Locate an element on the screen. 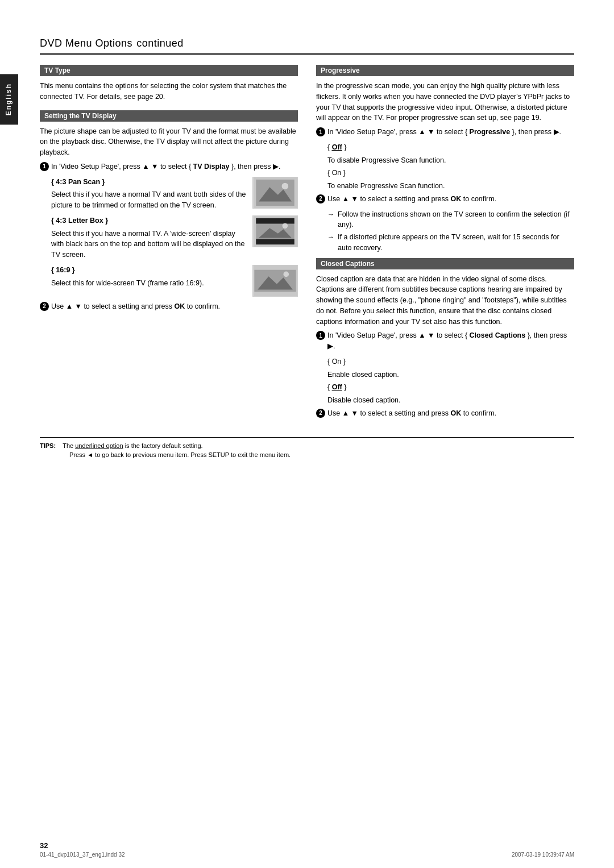  cc-step2-num: 2 is located at coordinates (321, 413).